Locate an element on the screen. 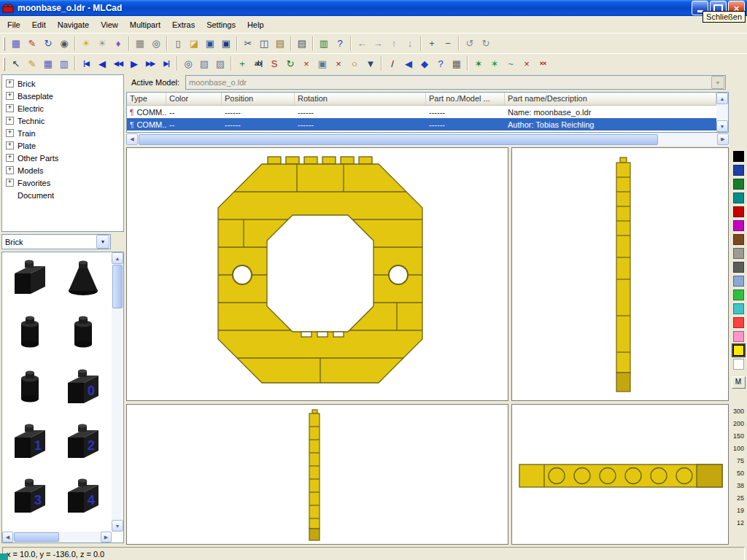 This screenshot has height=560, width=747. table-vertical-scrollbar: ▲ ▼ is located at coordinates (722, 112).